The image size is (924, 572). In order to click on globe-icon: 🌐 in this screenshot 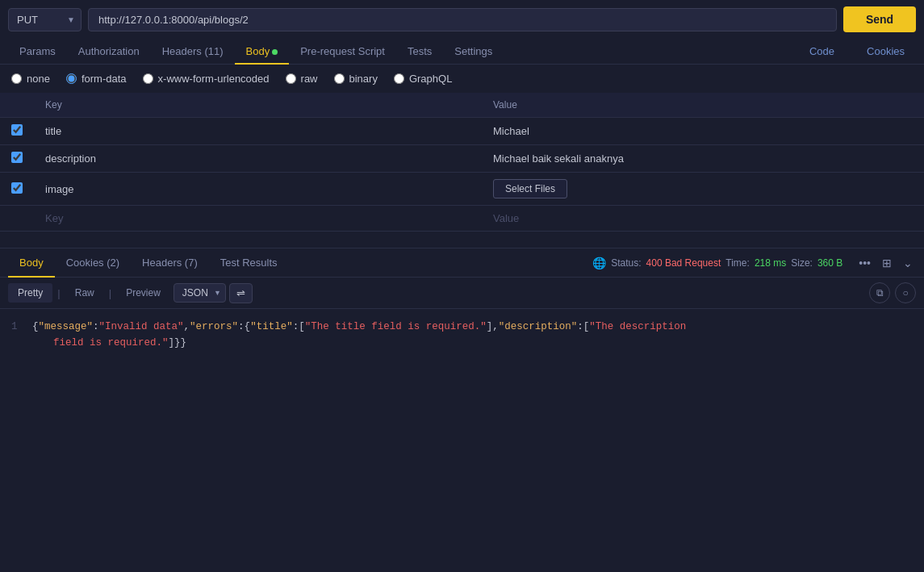, I will do `click(599, 263)`.